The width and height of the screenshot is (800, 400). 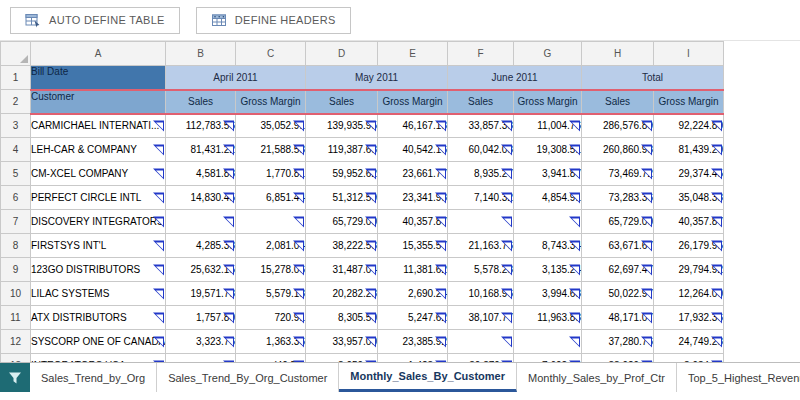 I want to click on bill-date-cell: Bill Date, so click(x=98, y=78).